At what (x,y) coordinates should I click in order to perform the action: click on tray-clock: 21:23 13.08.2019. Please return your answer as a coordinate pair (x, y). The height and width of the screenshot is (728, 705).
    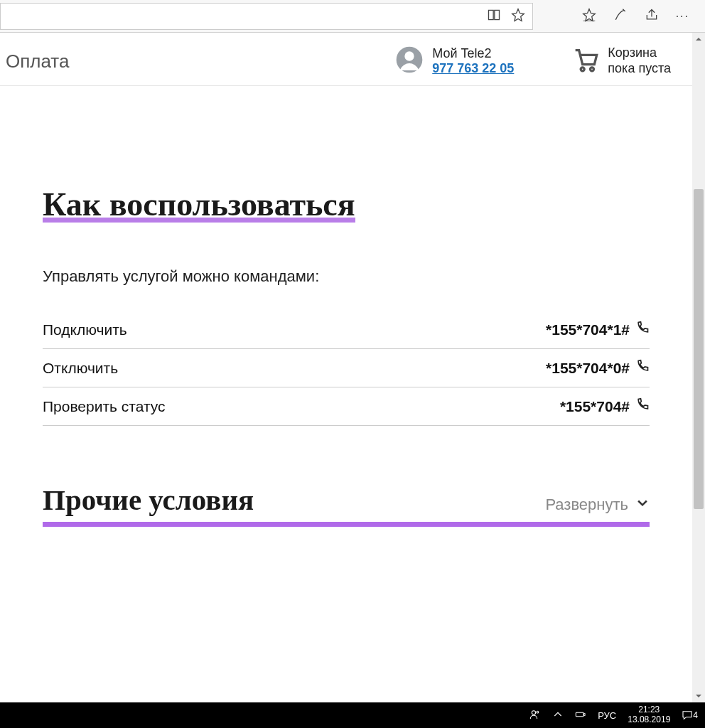
    Looking at the image, I should click on (649, 715).